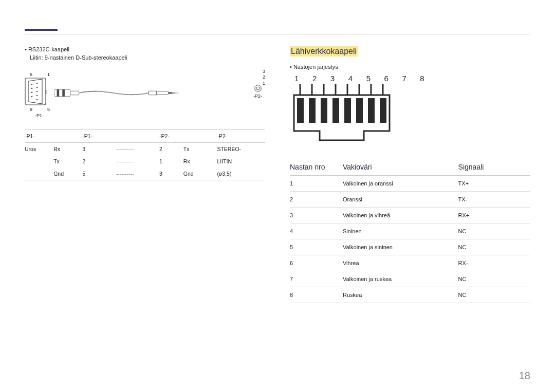 This screenshot has width=555, height=392. Describe the element at coordinates (525, 376) in the screenshot. I see `page-number: 18` at that location.